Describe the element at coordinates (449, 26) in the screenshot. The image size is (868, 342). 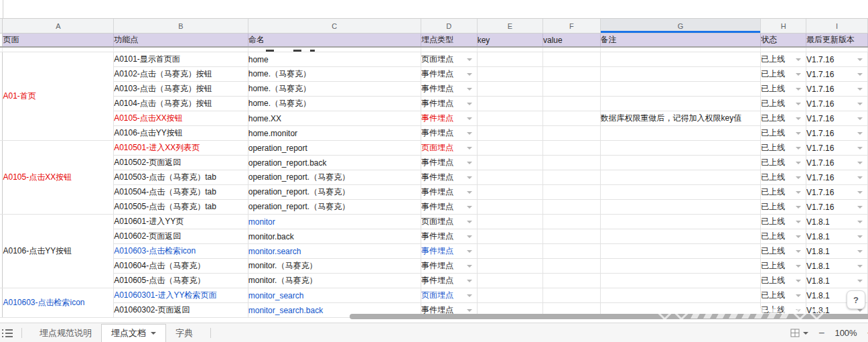
I see `column-header-D: D` at that location.